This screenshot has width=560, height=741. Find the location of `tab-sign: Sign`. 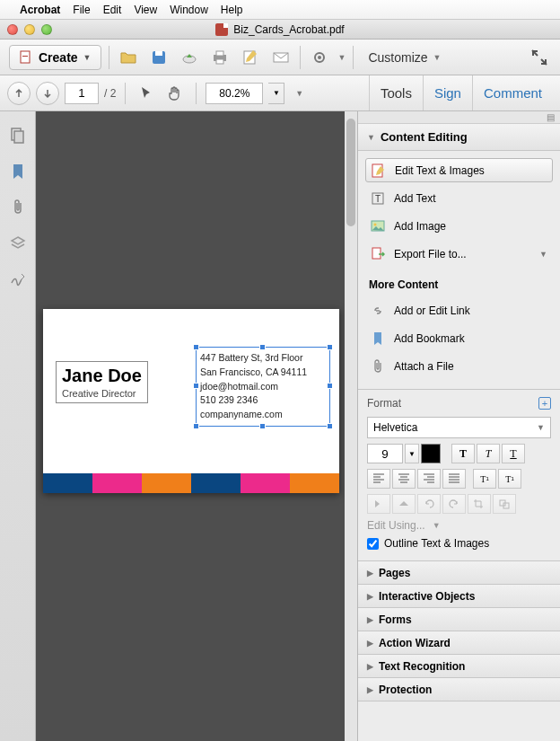

tab-sign: Sign is located at coordinates (447, 93).